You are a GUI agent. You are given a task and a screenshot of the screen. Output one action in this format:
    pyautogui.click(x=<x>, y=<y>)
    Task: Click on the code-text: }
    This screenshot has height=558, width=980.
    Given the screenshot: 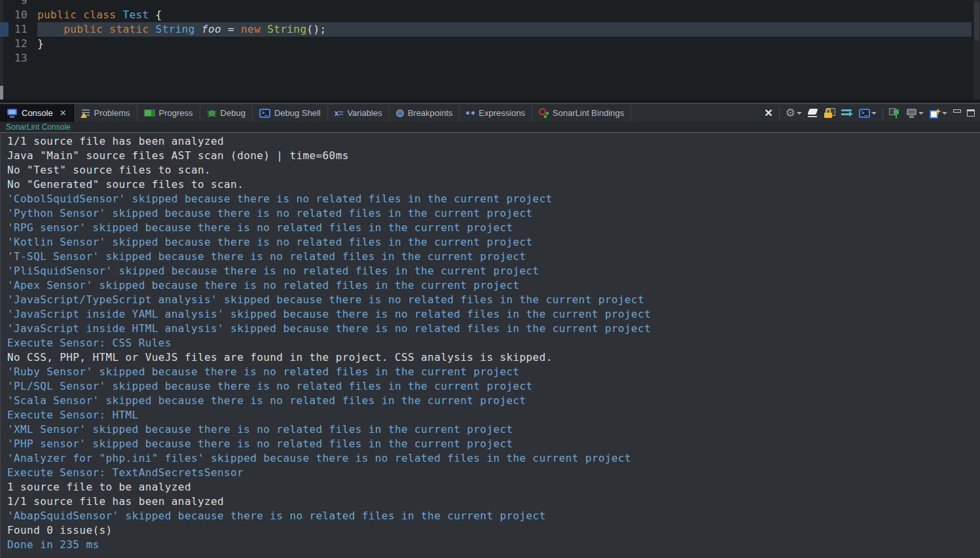 What is the action you would take?
    pyautogui.click(x=504, y=44)
    